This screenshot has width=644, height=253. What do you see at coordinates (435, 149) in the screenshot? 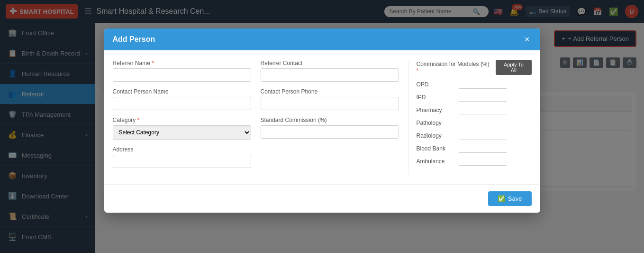
I see `blood-bank-label: Blood Bank` at bounding box center [435, 149].